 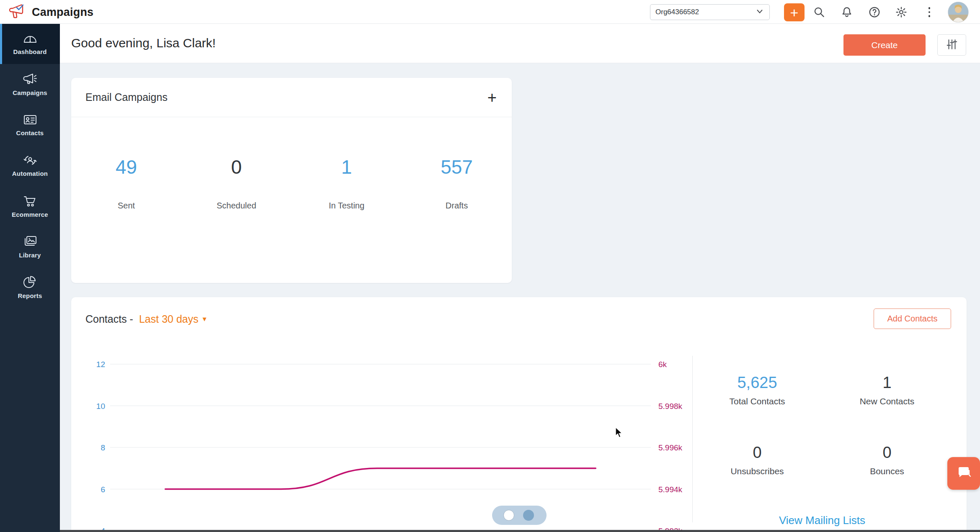 I want to click on chart-page-toggle, so click(x=519, y=515).